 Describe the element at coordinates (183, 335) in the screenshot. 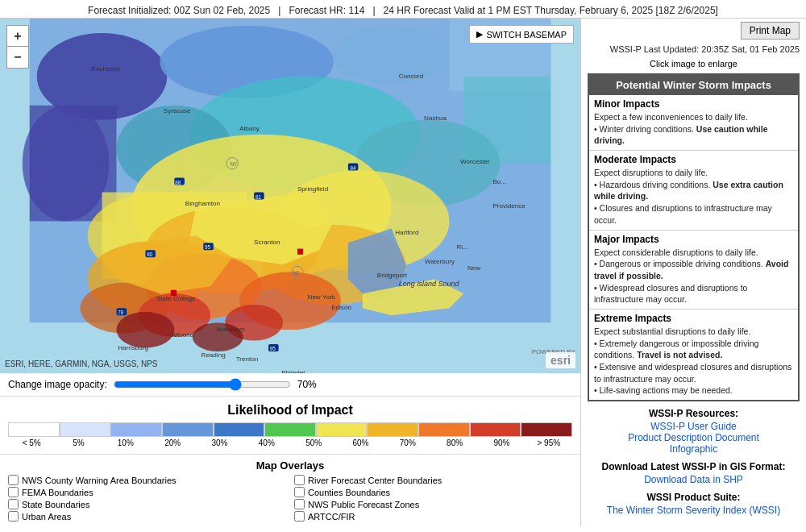

I see `svg-text: Altoona` at that location.